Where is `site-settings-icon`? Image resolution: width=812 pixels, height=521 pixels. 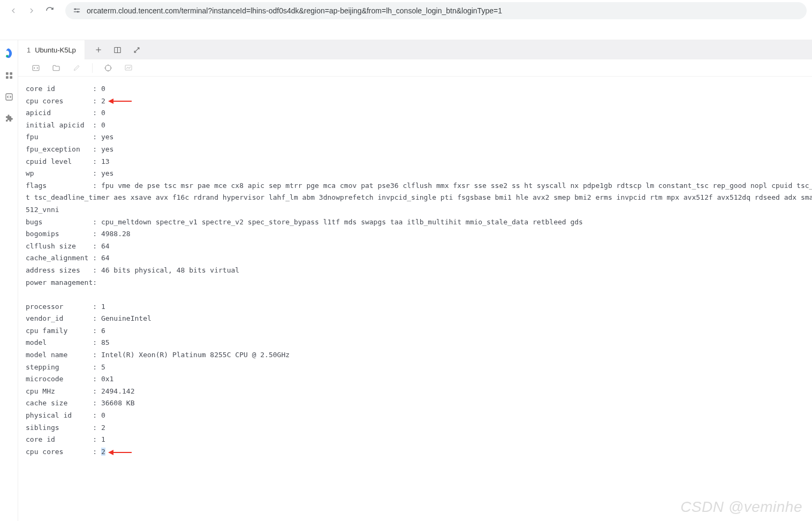
site-settings-icon is located at coordinates (77, 11).